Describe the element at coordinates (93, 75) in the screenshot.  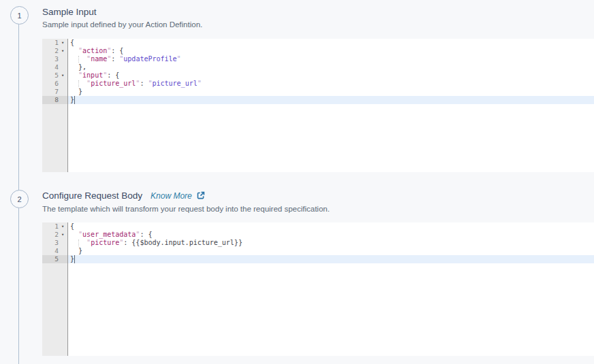
I see `code-token: input` at that location.